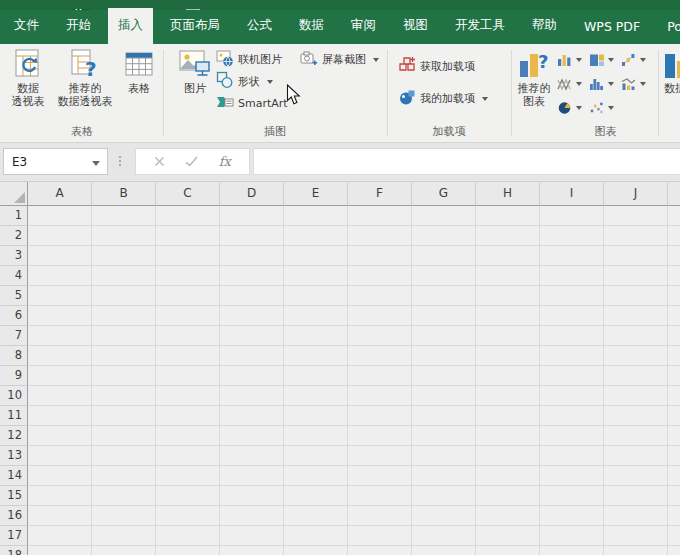  What do you see at coordinates (534, 77) in the screenshot?
I see `recommended-charts-button: ? 推荐的 图表` at bounding box center [534, 77].